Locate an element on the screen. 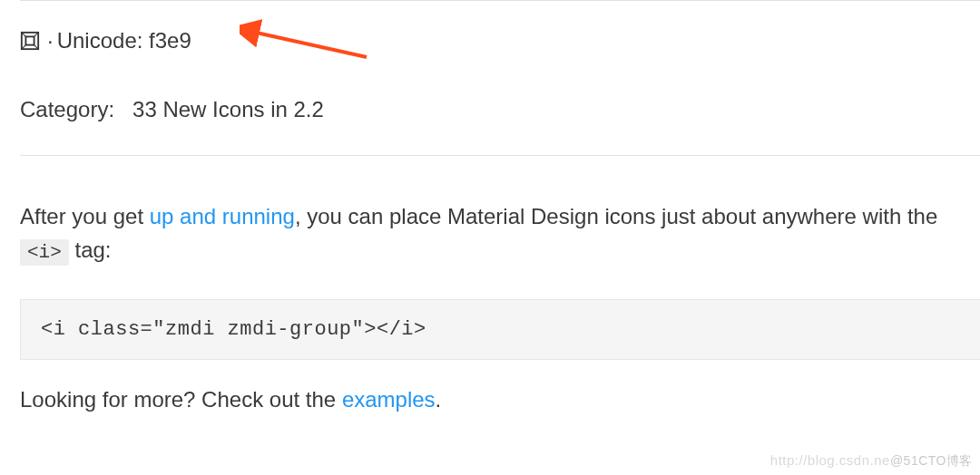 Image resolution: width=980 pixels, height=475 pixels. unicode-label: Unicode: is located at coordinates (100, 41).